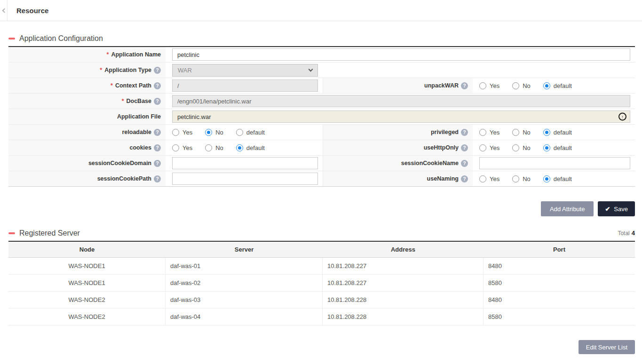  I want to click on table-row: WAS-NODE2 daf-was-04 10.81.208.228 8580, so click(322, 317).